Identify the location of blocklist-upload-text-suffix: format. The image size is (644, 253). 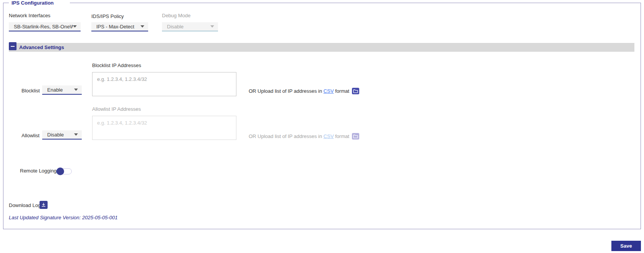
(342, 91).